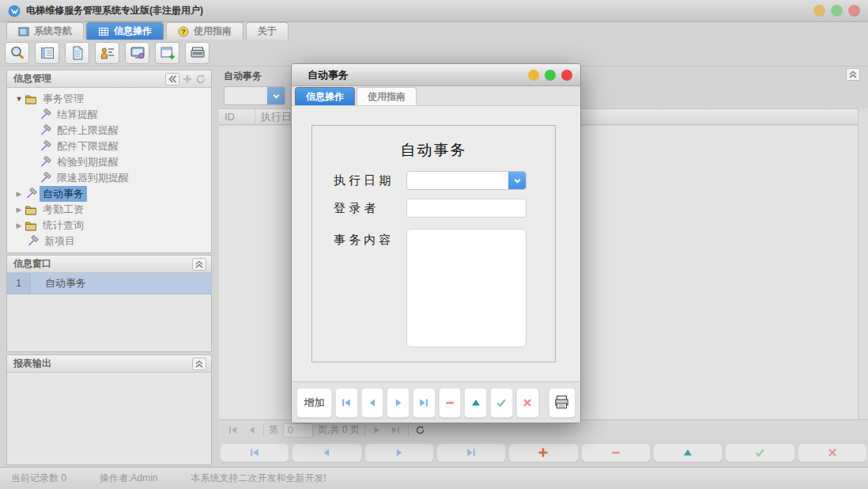 The height and width of the screenshot is (489, 868). I want to click on dialog-title-bar: 自动事务, so click(436, 75).